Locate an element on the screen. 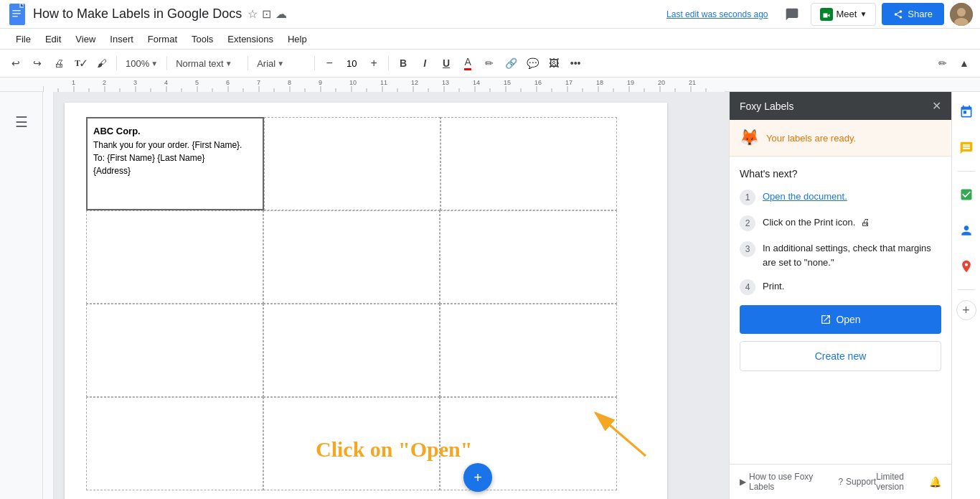 This screenshot has width=980, height=499. step-1-text: Open the document. is located at coordinates (805, 197).